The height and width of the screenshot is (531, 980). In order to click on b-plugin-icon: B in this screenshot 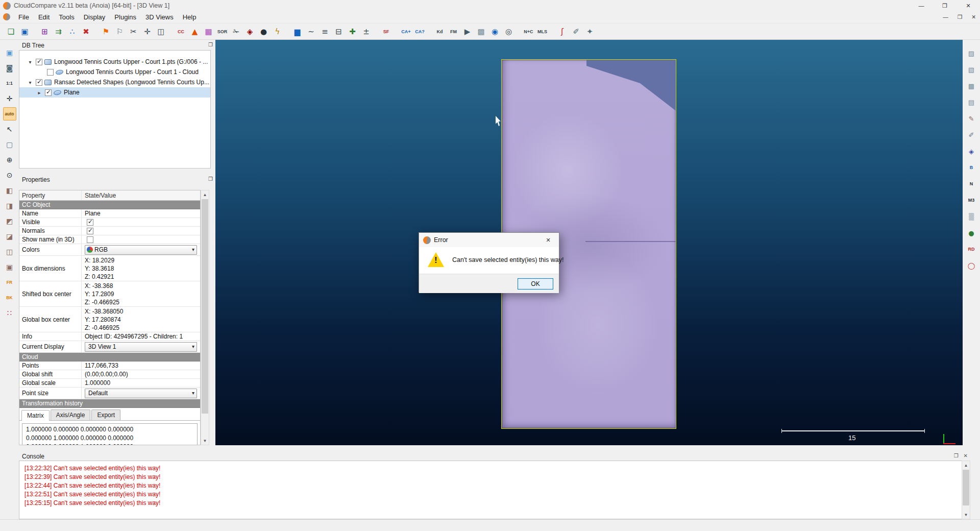, I will do `click(971, 167)`.